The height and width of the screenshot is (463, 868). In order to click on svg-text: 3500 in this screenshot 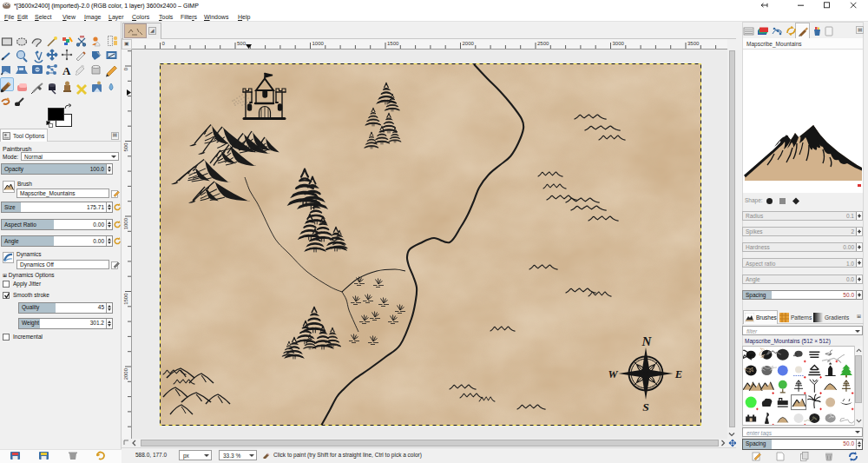, I will do `click(694, 43)`.